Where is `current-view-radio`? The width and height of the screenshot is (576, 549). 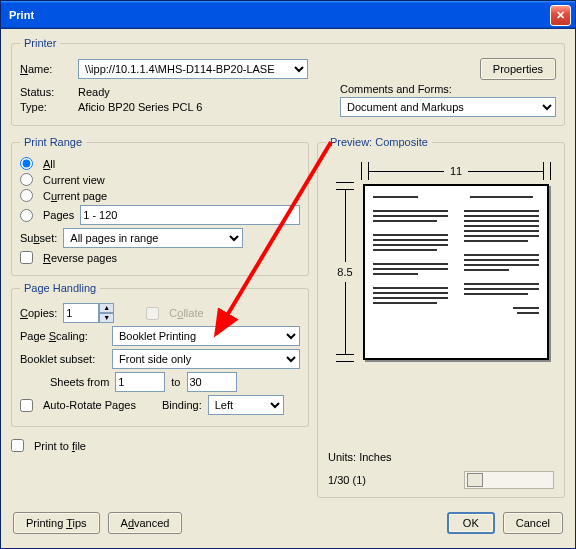
current-view-radio is located at coordinates (26, 180).